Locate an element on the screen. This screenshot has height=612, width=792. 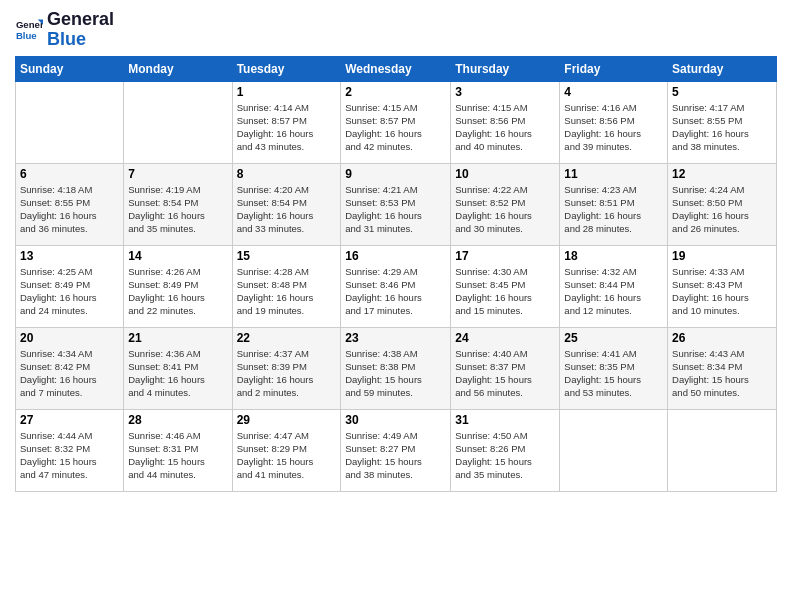
day-number: 9 is located at coordinates (396, 174).